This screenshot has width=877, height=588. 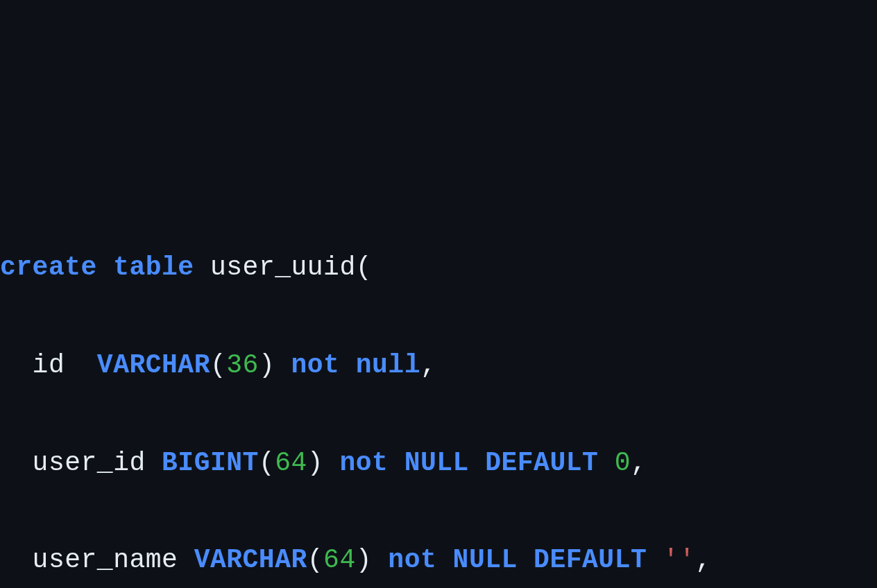 What do you see at coordinates (243, 365) in the screenshot?
I see `number: 36` at bounding box center [243, 365].